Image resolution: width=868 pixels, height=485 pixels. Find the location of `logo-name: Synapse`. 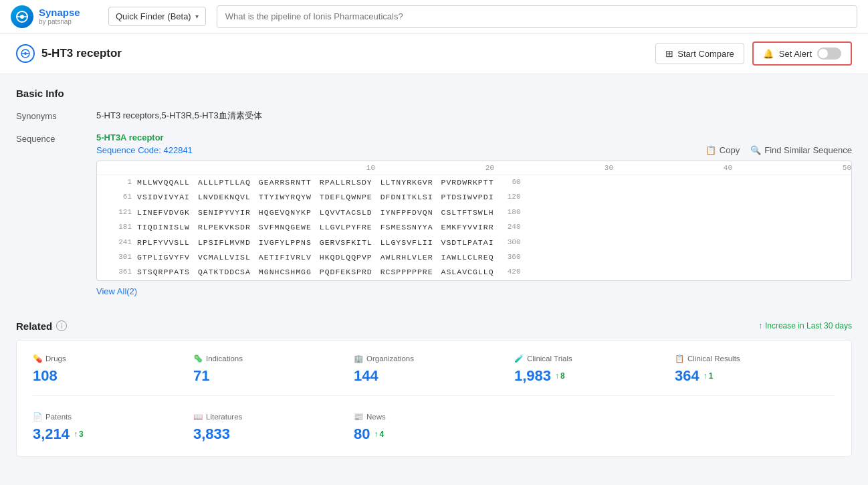

logo-name: Synapse is located at coordinates (60, 13).